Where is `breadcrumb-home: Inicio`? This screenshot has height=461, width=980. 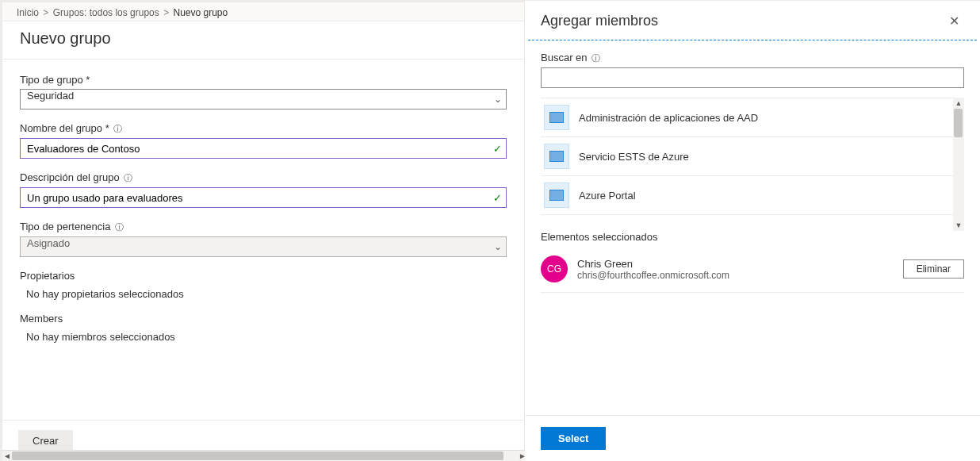
breadcrumb-home: Inicio is located at coordinates (28, 13).